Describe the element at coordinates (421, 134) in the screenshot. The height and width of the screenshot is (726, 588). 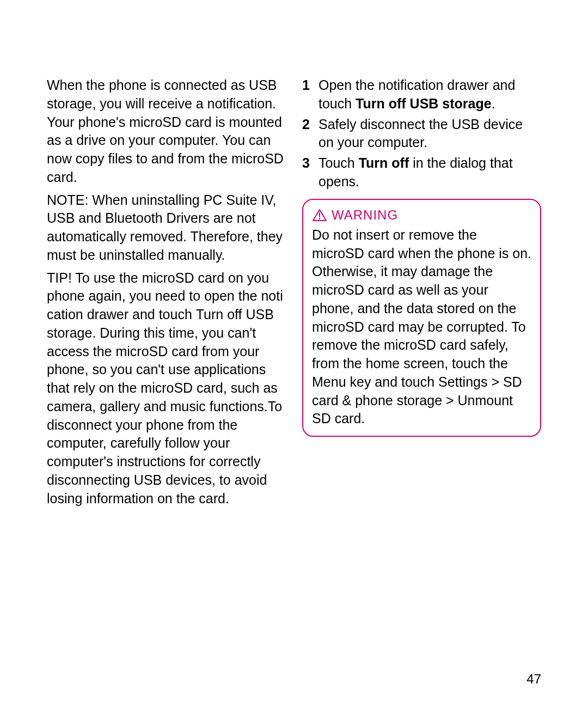
I see `step-2: 2 Safely disconnect the USB device on yo…` at that location.